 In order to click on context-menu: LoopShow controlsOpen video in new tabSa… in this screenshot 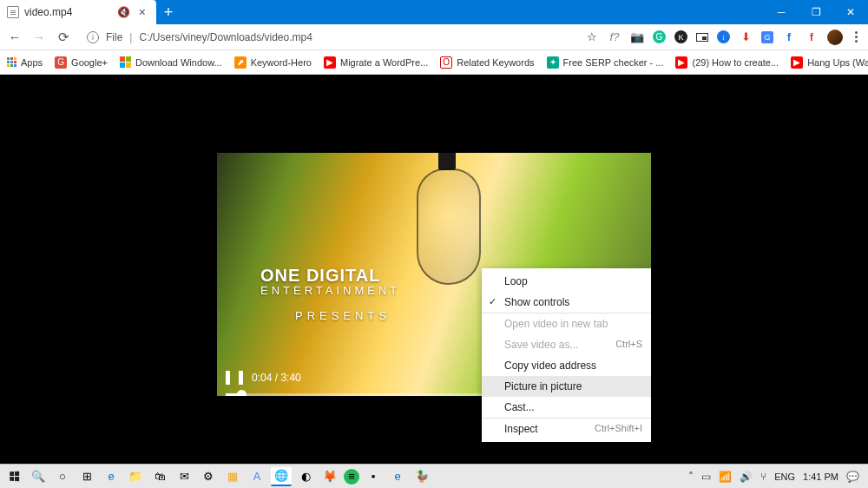, I will do `click(566, 355)`.